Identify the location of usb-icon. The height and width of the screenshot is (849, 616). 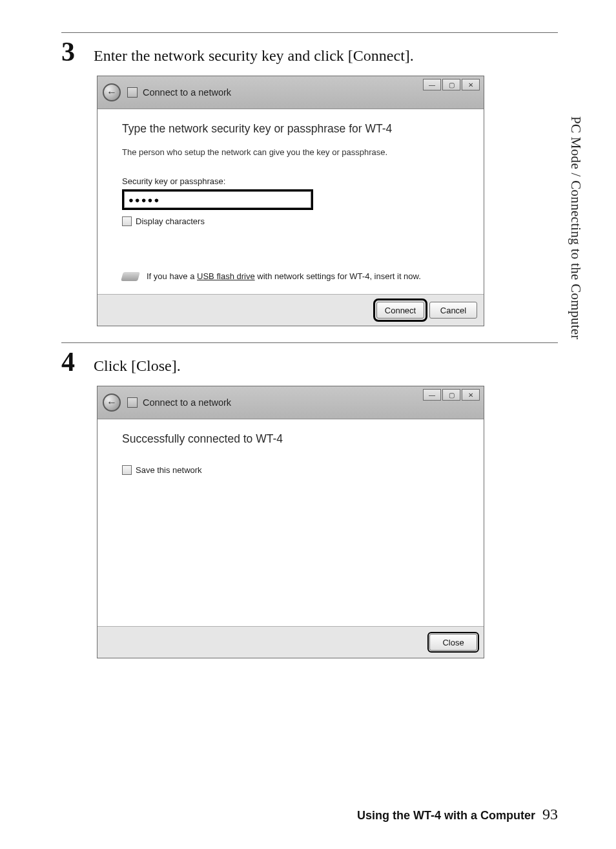
(130, 277).